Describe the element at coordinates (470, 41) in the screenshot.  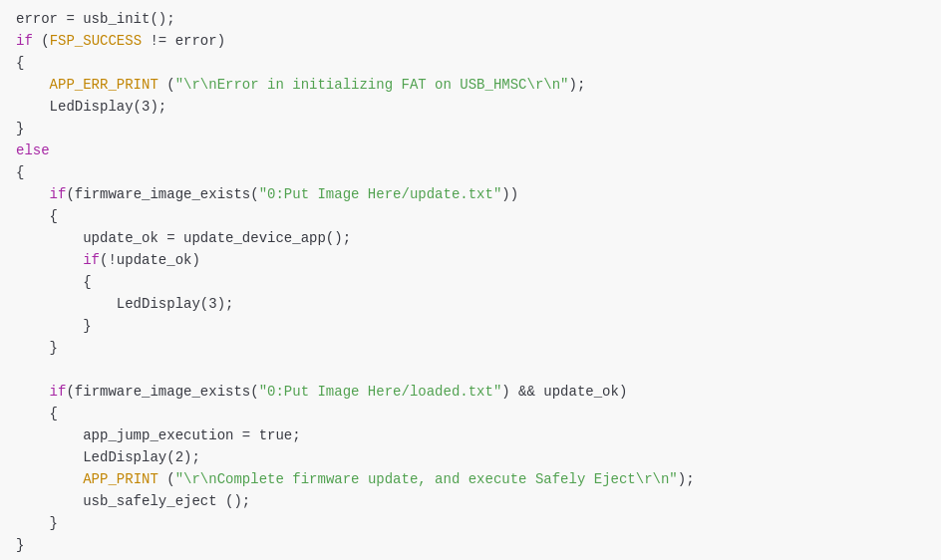
I see `code-line: if (FSP_SUCCESS != error)` at that location.